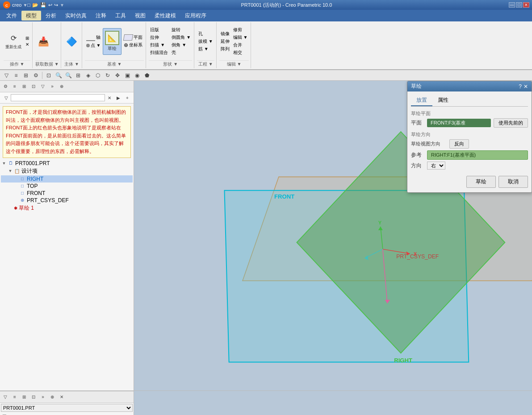  I want to click on rotate-btn: 旋转, so click(181, 30).